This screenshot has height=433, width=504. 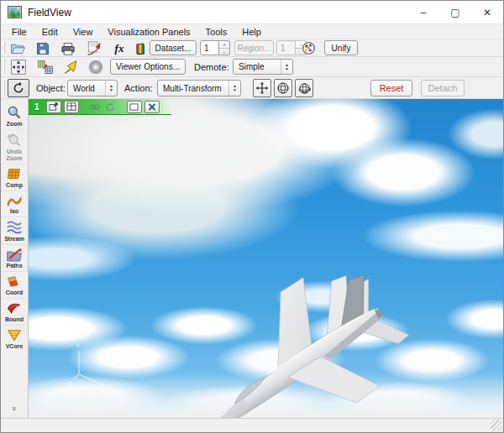 I want to click on sync-rotate-icon, so click(x=111, y=107).